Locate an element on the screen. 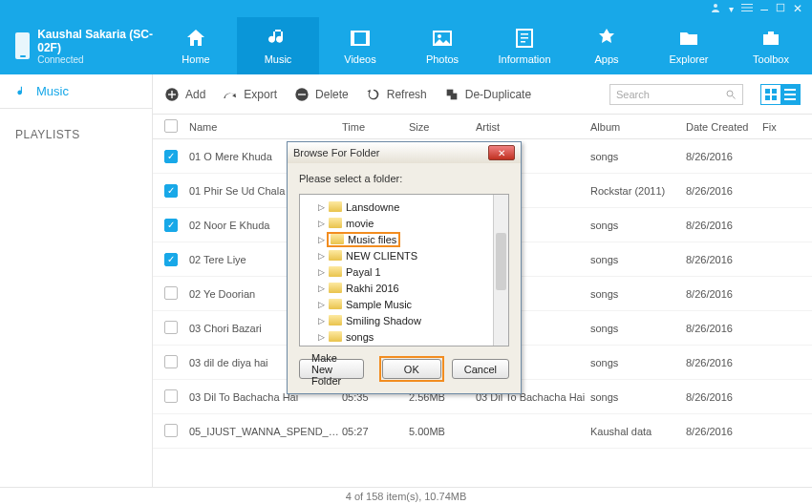 This screenshot has width=812, height=504. dedup-icon is located at coordinates (452, 94).